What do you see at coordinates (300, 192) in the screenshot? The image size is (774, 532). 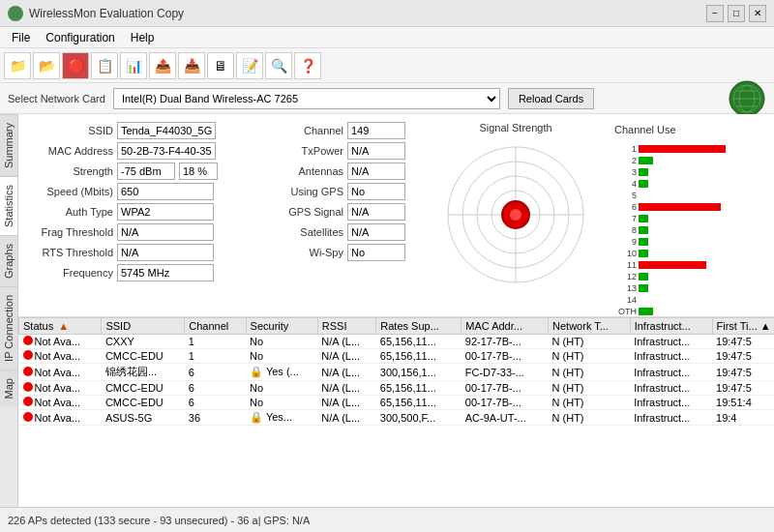 I see `gps-label: Using GPS` at bounding box center [300, 192].